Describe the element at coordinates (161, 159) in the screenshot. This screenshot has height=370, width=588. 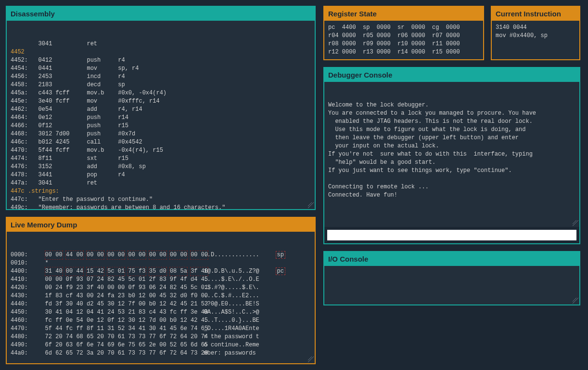
I see `disasm-line: 4474: 8f11 sxt r15` at that location.